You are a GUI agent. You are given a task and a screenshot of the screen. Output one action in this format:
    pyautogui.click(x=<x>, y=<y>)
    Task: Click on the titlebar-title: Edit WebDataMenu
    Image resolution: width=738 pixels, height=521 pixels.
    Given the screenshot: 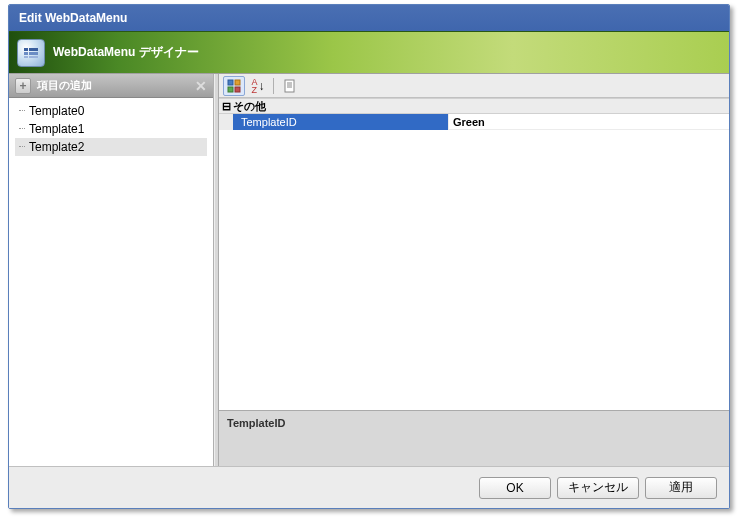 What is the action you would take?
    pyautogui.click(x=73, y=18)
    